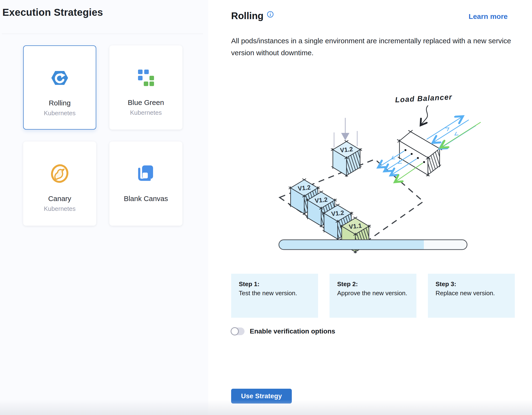  What do you see at coordinates (146, 102) in the screenshot?
I see `strategy-label: Blue Green` at bounding box center [146, 102].